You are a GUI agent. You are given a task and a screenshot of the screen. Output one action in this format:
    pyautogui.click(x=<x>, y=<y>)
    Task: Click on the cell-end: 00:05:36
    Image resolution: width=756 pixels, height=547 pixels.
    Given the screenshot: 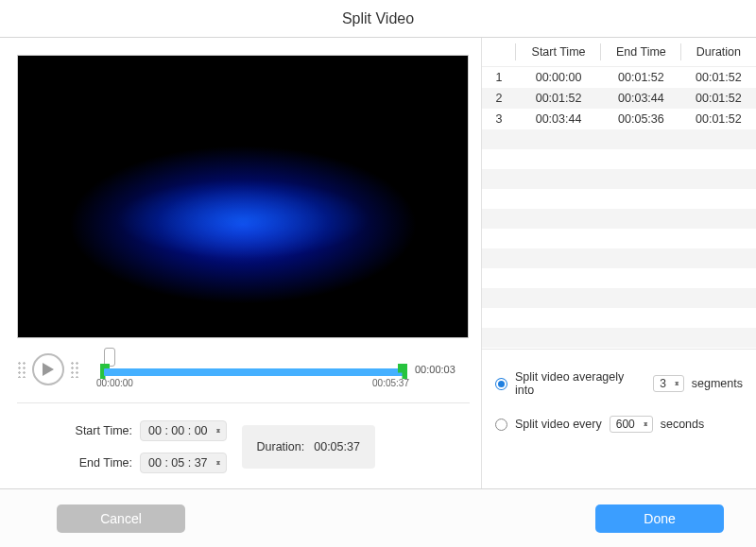 What is the action you would take?
    pyautogui.click(x=641, y=119)
    